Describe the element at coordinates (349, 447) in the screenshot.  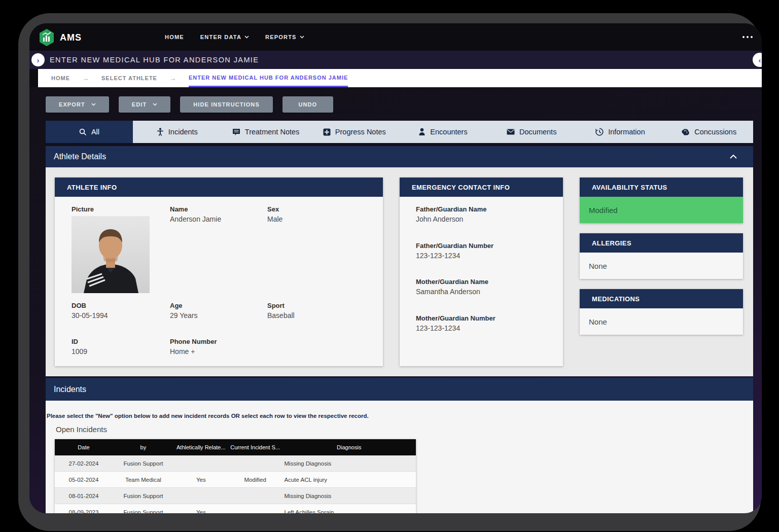
I see `col-diagnosis: Diagnosis` at that location.